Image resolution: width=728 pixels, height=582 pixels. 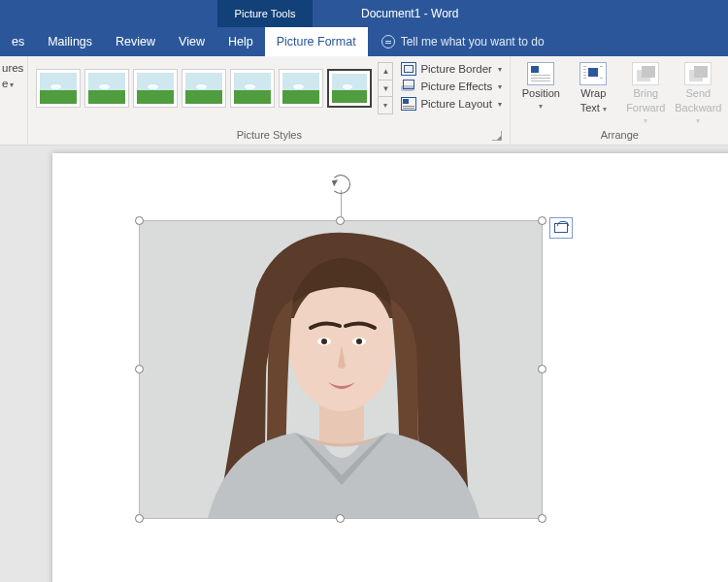 I want to click on wrap-text-icon, so click(x=593, y=74).